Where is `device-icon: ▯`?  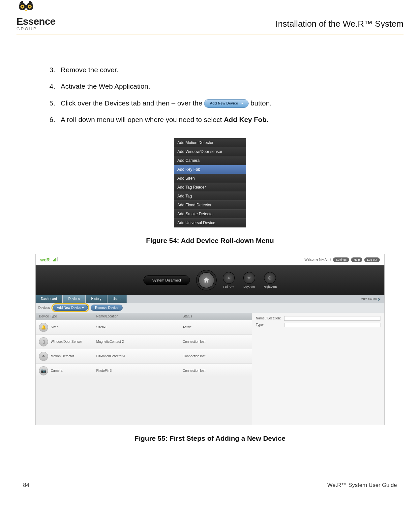 device-icon: ▯ is located at coordinates (44, 342).